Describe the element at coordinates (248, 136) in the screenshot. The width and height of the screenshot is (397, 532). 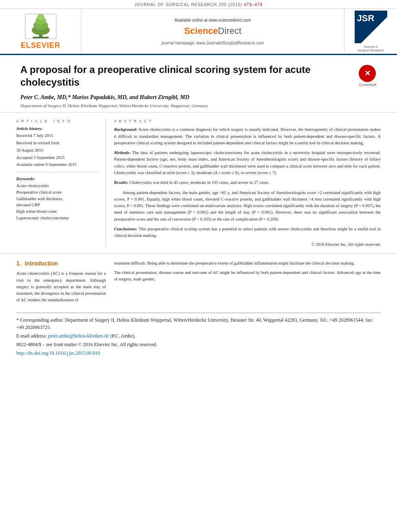
I see `abstract-background: Background: Acute cholecystitis is a com…` at that location.